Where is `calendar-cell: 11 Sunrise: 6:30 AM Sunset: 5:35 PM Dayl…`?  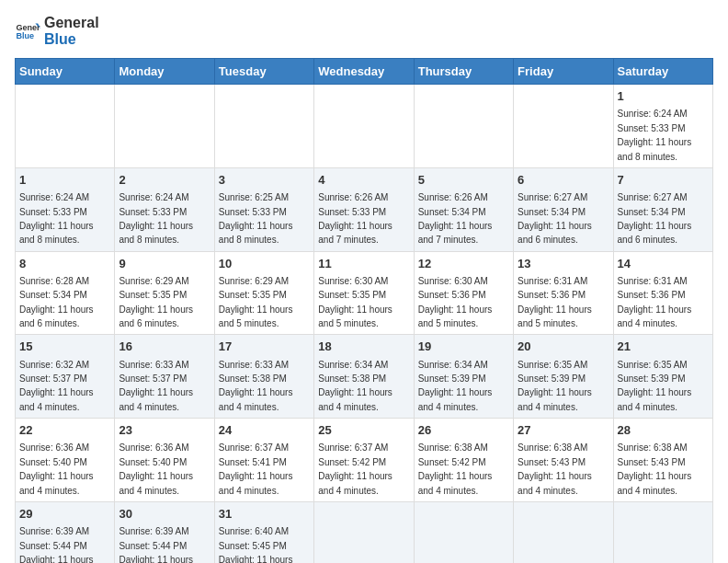 calendar-cell: 11 Sunrise: 6:30 AM Sunset: 5:35 PM Dayl… is located at coordinates (364, 293).